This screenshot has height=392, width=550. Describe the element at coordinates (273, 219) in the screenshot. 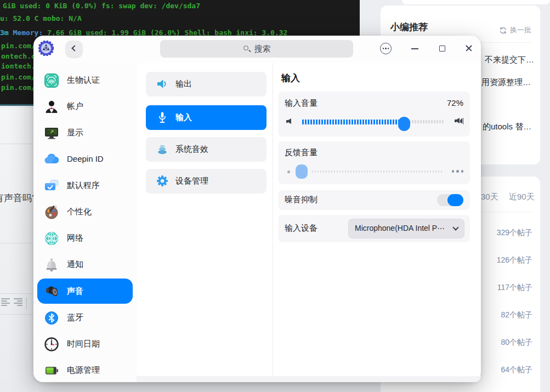

I see `panel-divider` at that location.